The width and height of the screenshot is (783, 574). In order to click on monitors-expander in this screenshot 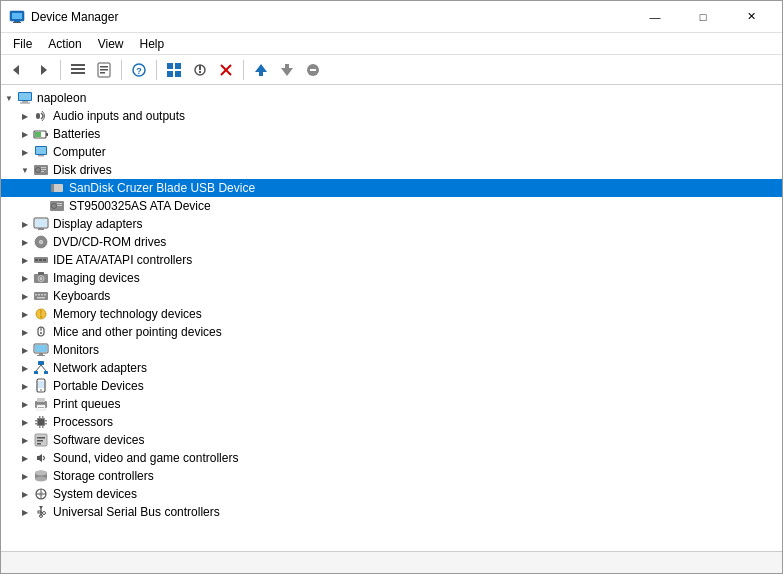, I will do `click(25, 350)`.